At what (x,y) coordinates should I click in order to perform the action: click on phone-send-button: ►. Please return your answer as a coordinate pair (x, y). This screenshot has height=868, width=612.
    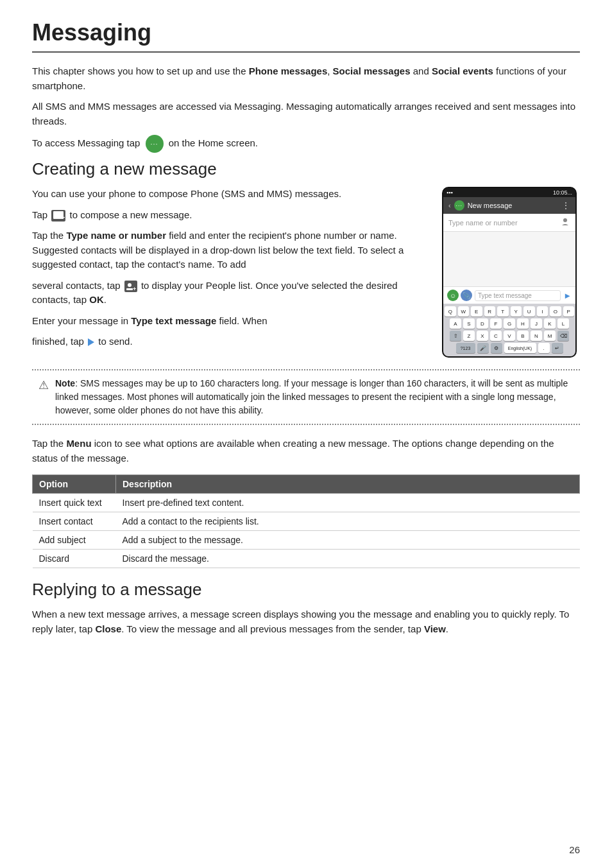
    Looking at the image, I should click on (567, 295).